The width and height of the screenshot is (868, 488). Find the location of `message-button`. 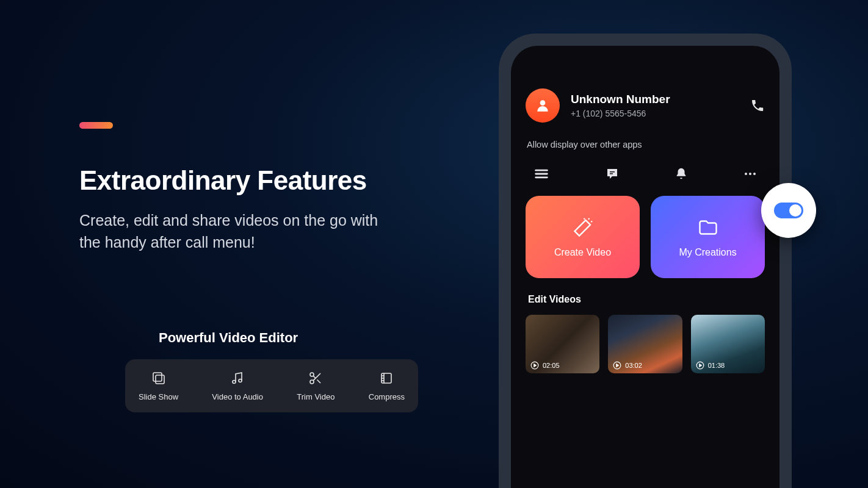

message-button is located at coordinates (612, 174).